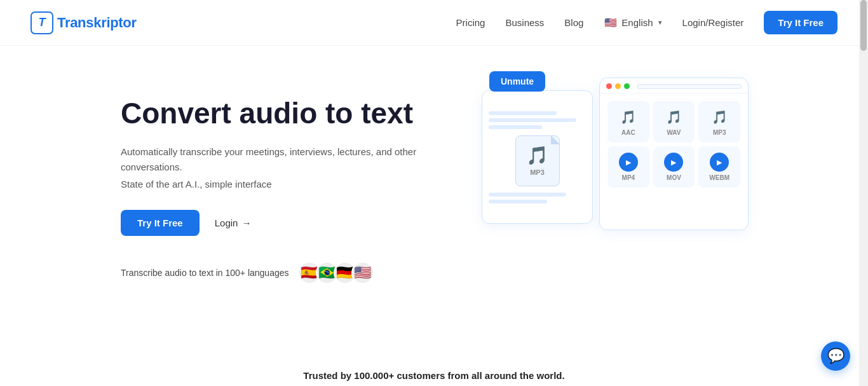 This screenshot has height=386, width=868. What do you see at coordinates (615, 167) in the screenshot?
I see `illustration-wrap: 🎵 MP3 🎵` at bounding box center [615, 167].